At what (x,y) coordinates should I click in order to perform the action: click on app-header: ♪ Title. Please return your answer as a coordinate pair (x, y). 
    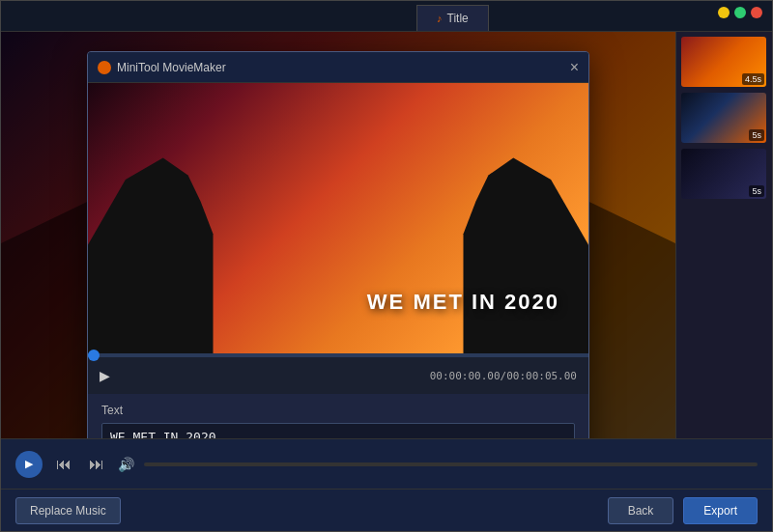
    Looking at the image, I should click on (386, 16).